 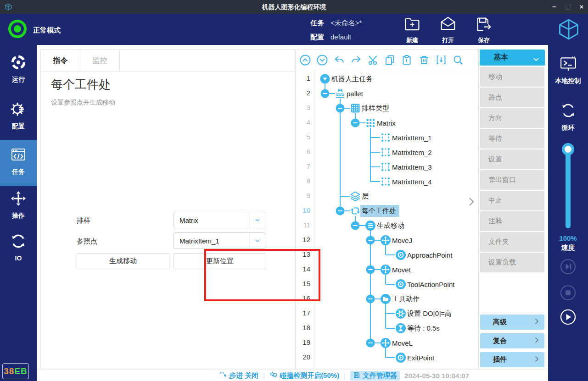 I want to click on generate-move-button: 生成移动, so click(x=123, y=261).